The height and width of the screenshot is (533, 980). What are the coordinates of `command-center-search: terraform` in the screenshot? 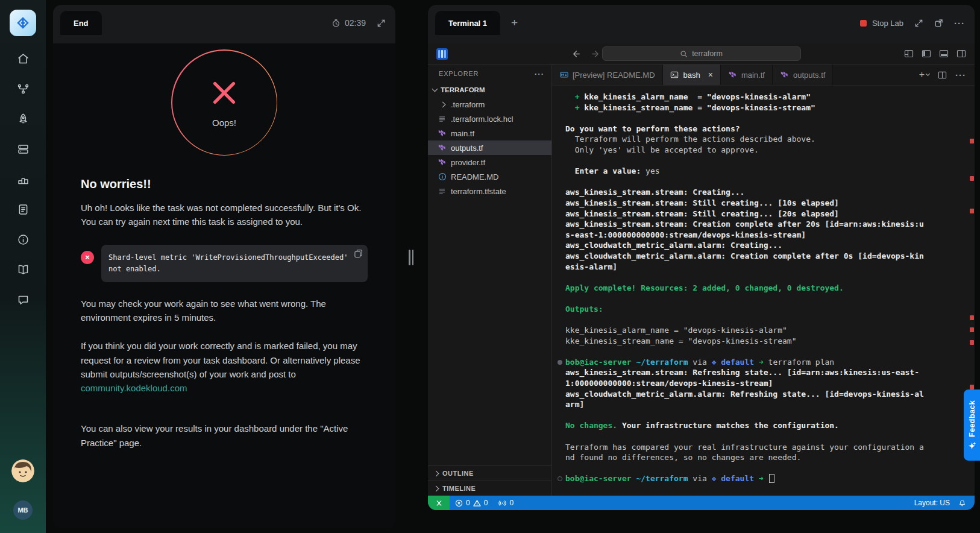 It's located at (702, 54).